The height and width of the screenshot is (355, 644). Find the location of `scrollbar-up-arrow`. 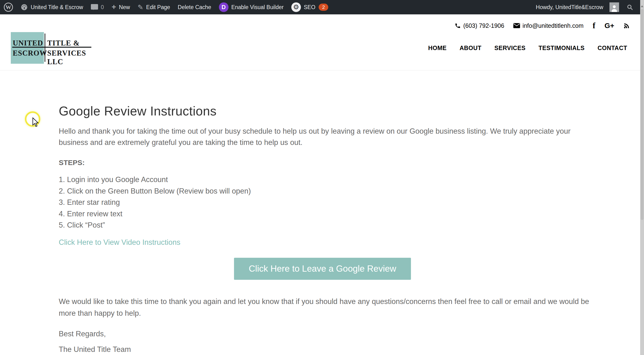

scrollbar-up-arrow is located at coordinates (642, 6).